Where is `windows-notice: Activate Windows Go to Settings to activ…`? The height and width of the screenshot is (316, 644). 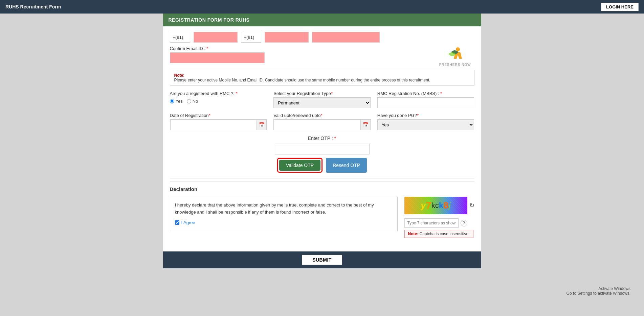 windows-notice: Activate Windows Go to Settings to activ… is located at coordinates (598, 291).